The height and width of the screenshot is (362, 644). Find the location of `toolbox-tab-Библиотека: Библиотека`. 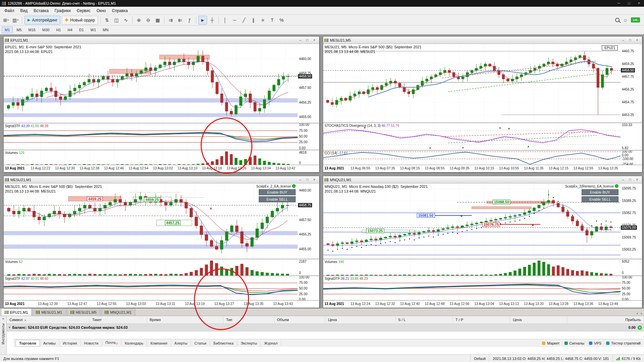

toolbox-tab-Библиотека: Библиотека is located at coordinates (224, 343).